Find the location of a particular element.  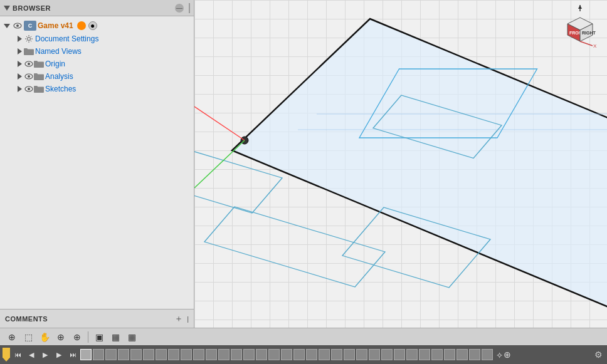

fastforward-button: ⏭ is located at coordinates (73, 355).